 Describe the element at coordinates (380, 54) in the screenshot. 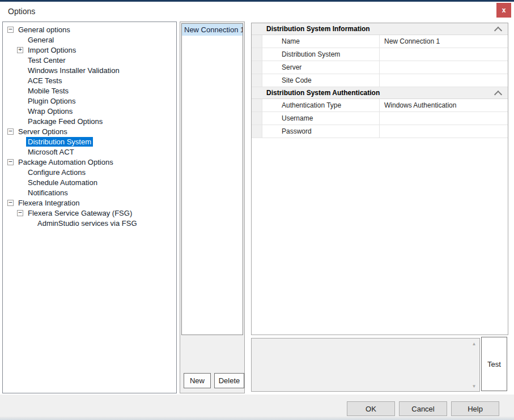

I see `property-row-distribution-system: Distribution System` at that location.